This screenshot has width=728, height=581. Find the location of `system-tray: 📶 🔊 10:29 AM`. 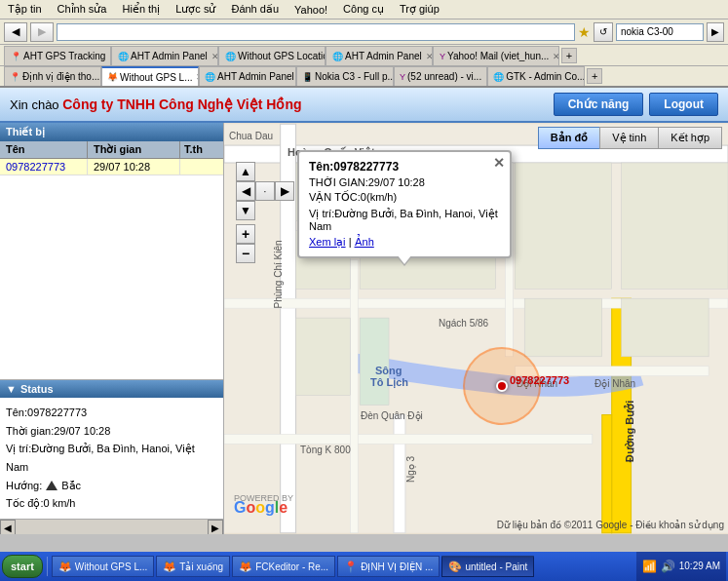

system-tray: 📶 🔊 10:29 AM is located at coordinates (681, 566).